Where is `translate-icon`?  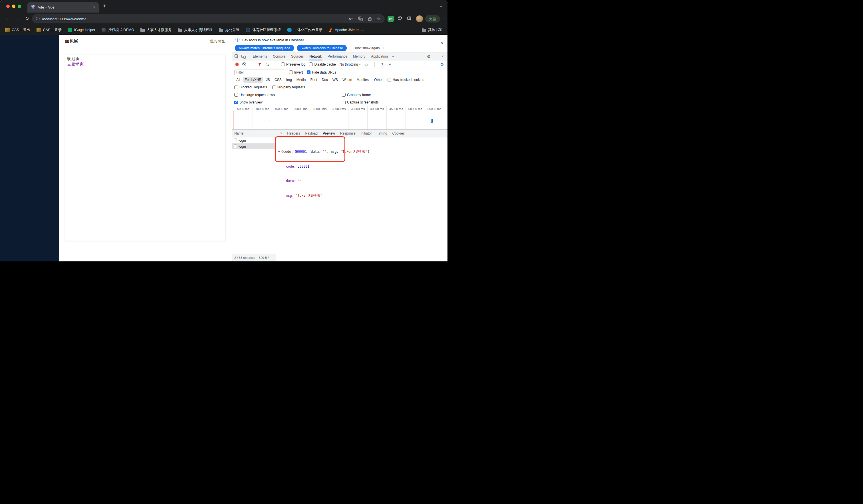 translate-icon is located at coordinates (360, 19).